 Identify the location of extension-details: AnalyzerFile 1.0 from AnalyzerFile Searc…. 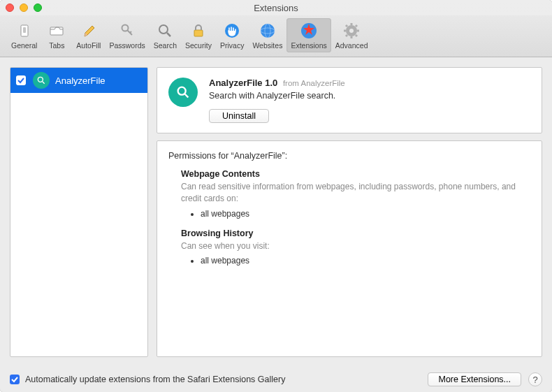
(349, 101).